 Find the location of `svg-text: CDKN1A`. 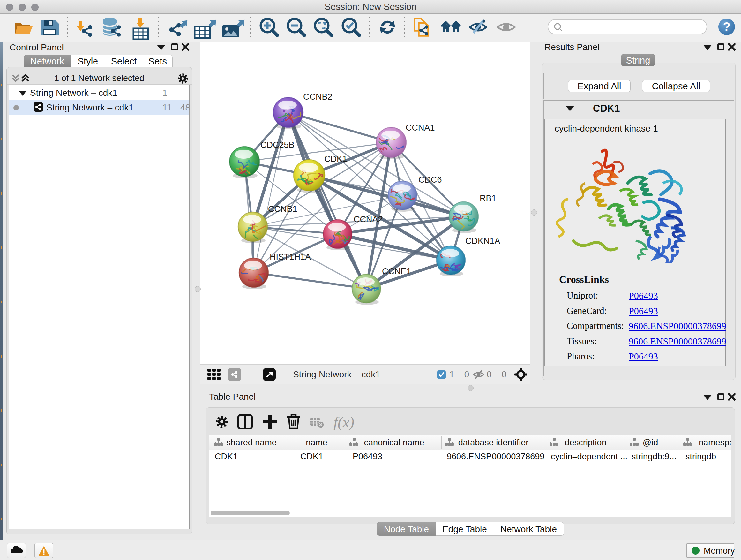

svg-text: CDKN1A is located at coordinates (483, 241).